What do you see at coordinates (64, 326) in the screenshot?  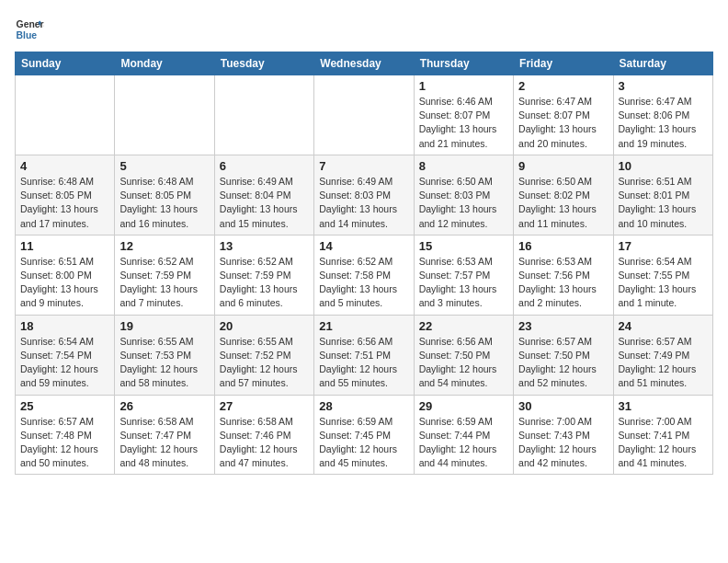 I see `day-number: 18` at bounding box center [64, 326].